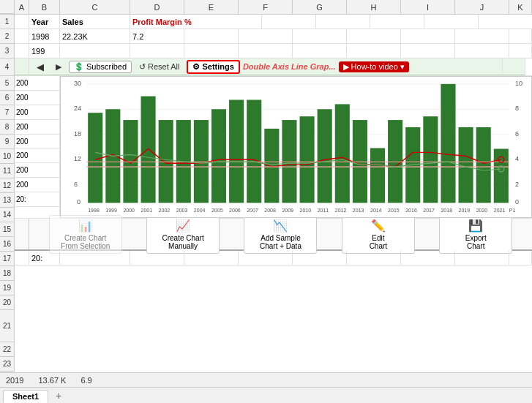  What do you see at coordinates (465, 211) in the screenshot?
I see `svg-text: 2019` at bounding box center [465, 211].